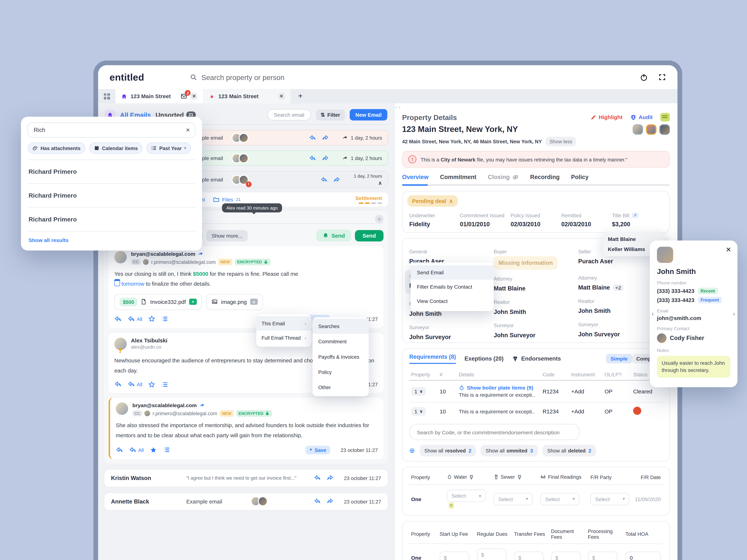 Image resolution: width=747 pixels, height=560 pixels. I want to click on show-resolved-button: Show all resolved2, so click(448, 450).